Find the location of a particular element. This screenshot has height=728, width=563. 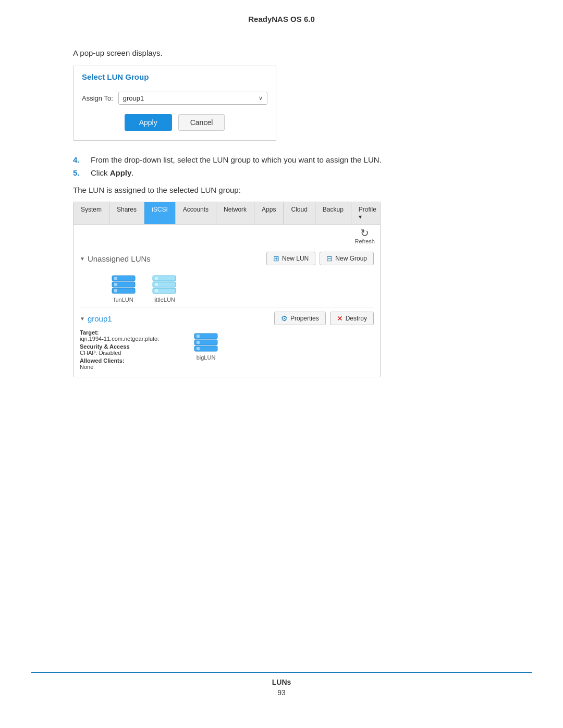

instruction-5: 5. Click Apply. is located at coordinates (282, 173).